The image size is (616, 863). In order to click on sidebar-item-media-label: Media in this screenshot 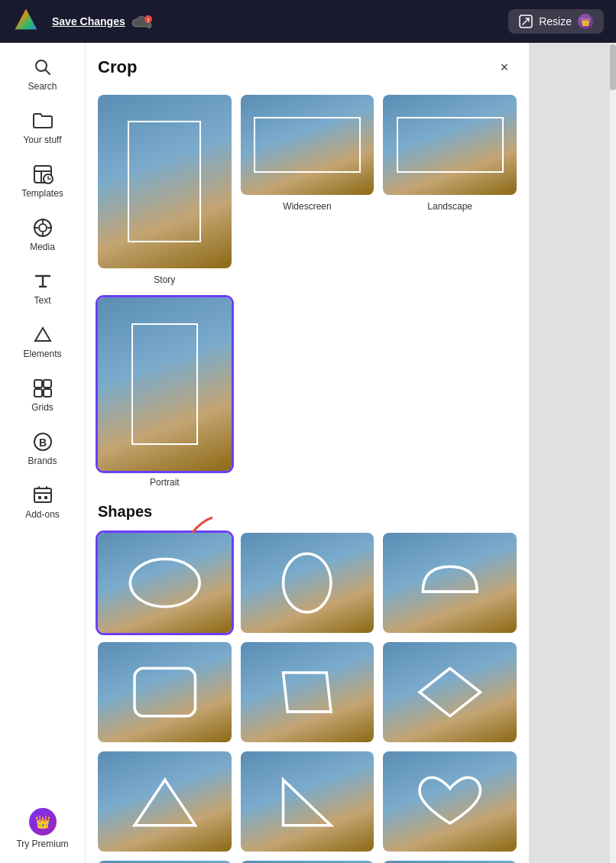, I will do `click(43, 247)`.